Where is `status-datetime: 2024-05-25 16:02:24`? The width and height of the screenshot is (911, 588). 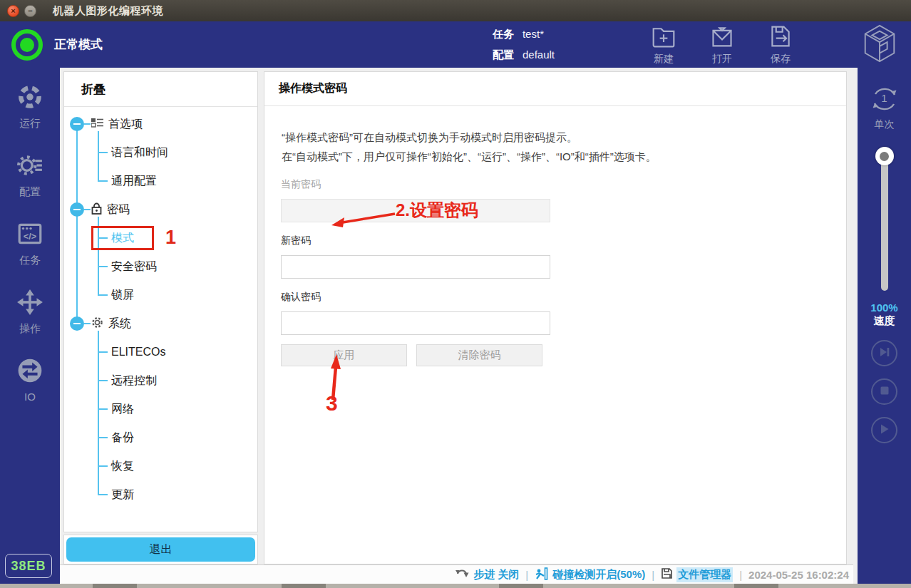
status-datetime: 2024-05-25 16:02:24 is located at coordinates (798, 574).